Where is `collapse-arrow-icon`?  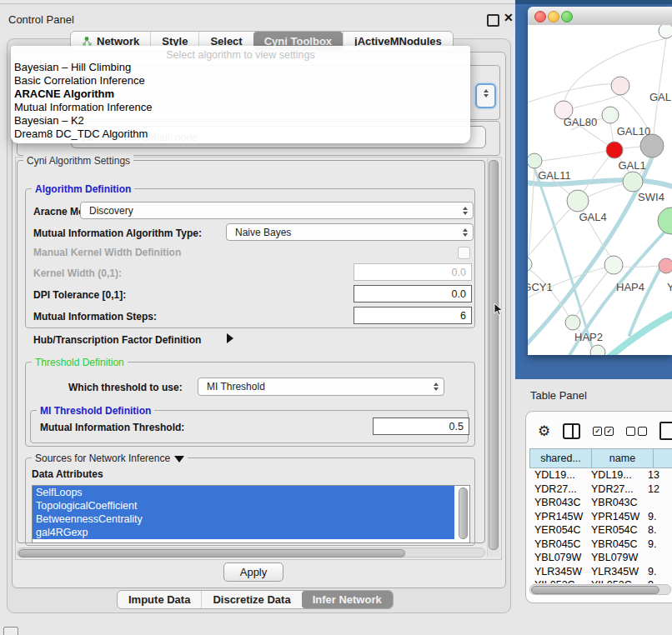
collapse-arrow-icon is located at coordinates (179, 459).